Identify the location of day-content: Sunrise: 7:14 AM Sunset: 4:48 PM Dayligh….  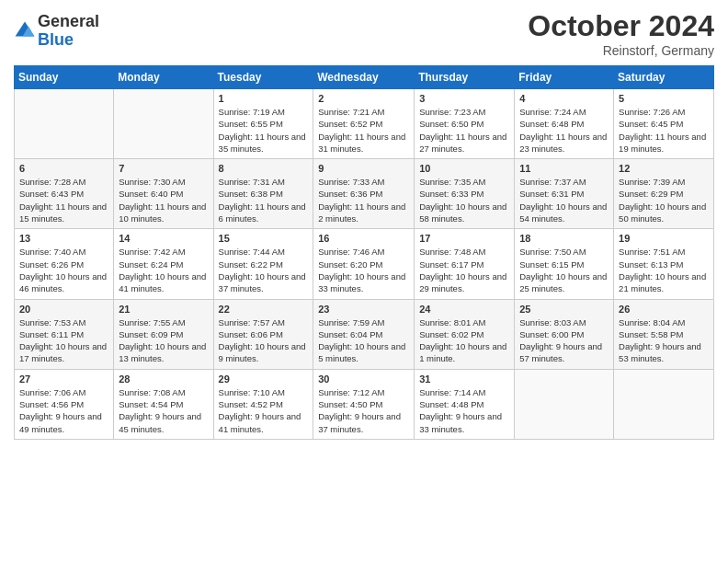
(464, 410).